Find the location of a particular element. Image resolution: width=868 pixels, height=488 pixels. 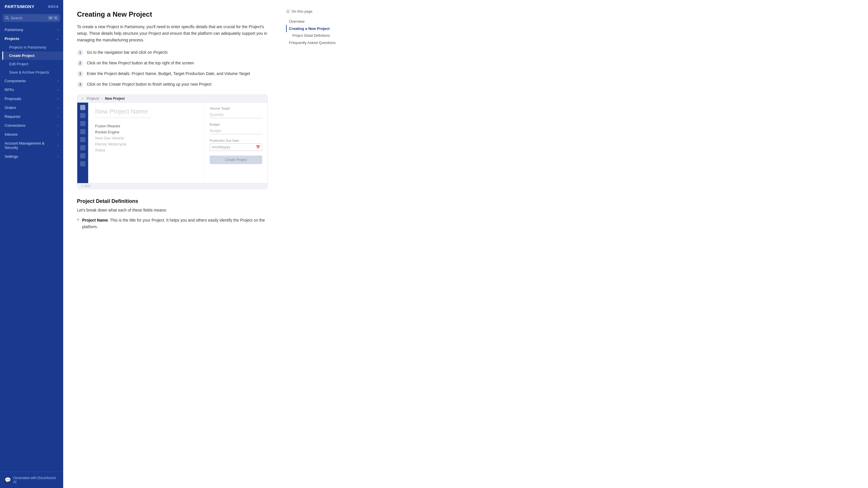

step-num-3: 3 is located at coordinates (80, 74).